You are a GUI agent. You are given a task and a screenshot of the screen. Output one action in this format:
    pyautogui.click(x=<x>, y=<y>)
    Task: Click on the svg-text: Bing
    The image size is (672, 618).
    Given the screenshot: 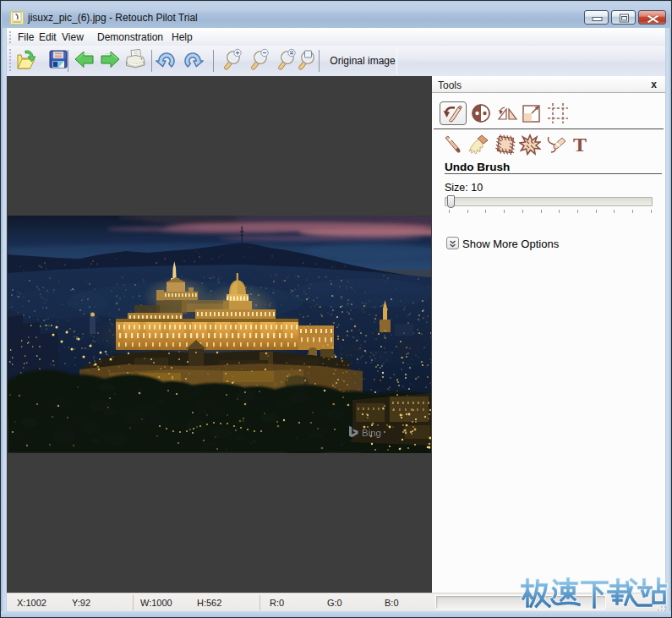 What is the action you would take?
    pyautogui.click(x=372, y=433)
    